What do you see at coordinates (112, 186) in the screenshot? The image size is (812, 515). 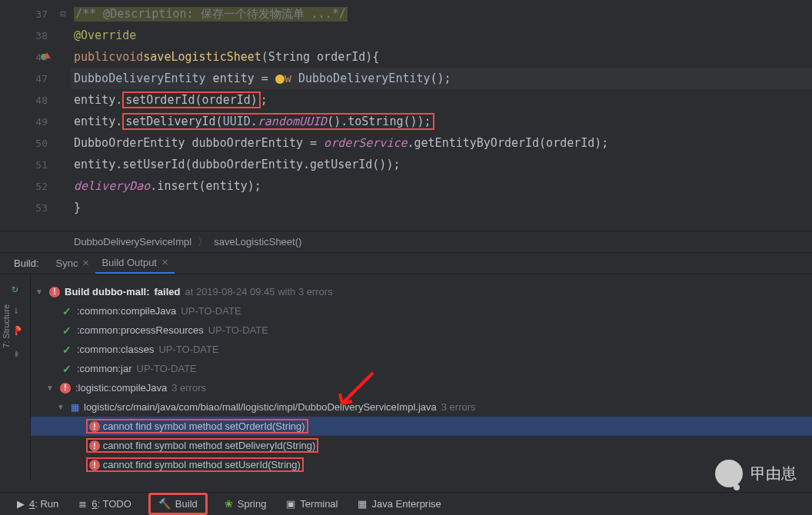 I see `field-ref: deliveryDao` at bounding box center [112, 186].